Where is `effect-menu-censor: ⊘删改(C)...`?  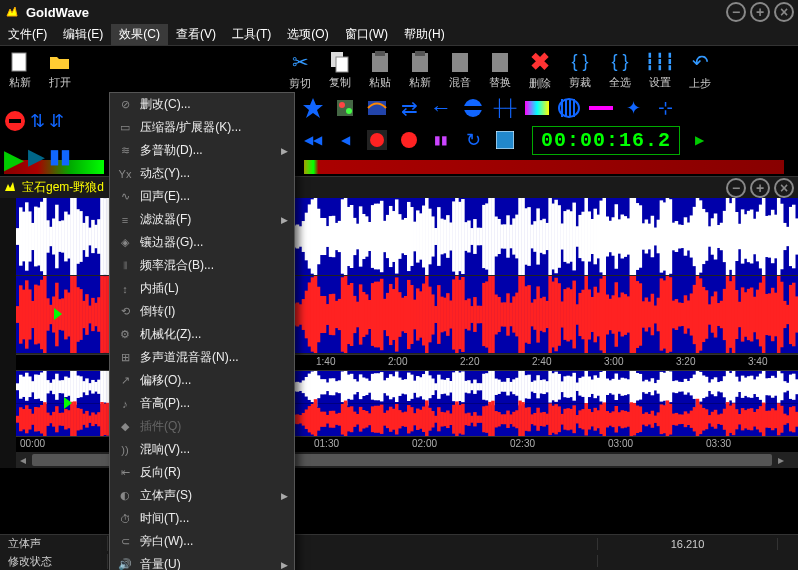
effect-menu-censor: ⊘删改(C)... is located at coordinates (202, 104).